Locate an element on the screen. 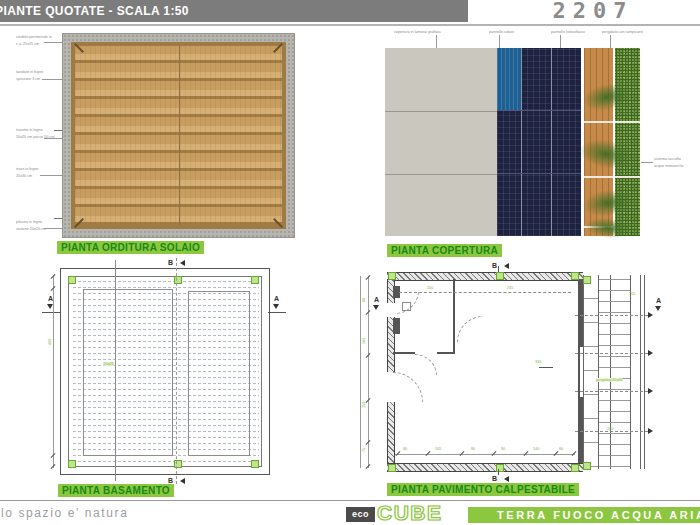  company-tagline: lo spazio e' natura is located at coordinates (64, 513).